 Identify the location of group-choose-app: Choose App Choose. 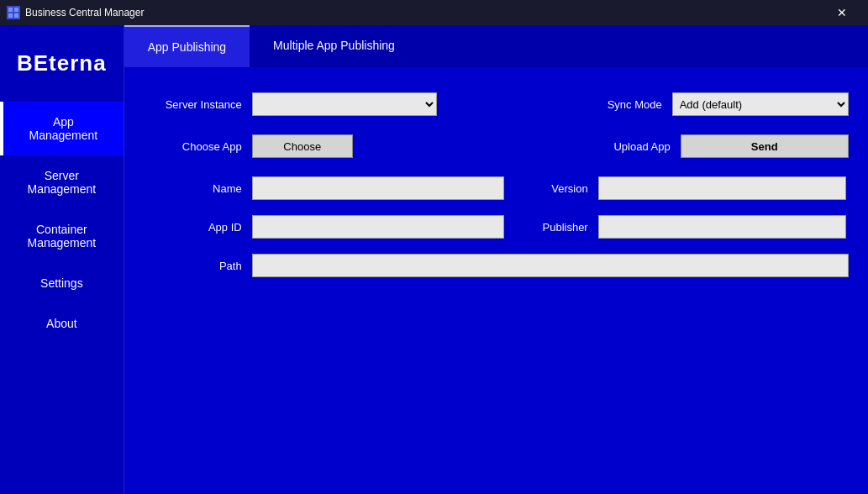
(251, 146).